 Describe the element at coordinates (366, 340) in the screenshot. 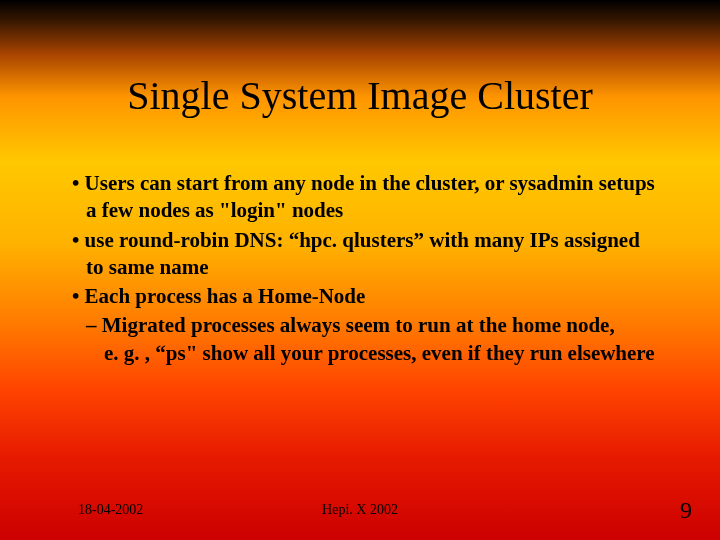

I see `sub-bullet-item: – Migrated processes always seem to run …` at that location.